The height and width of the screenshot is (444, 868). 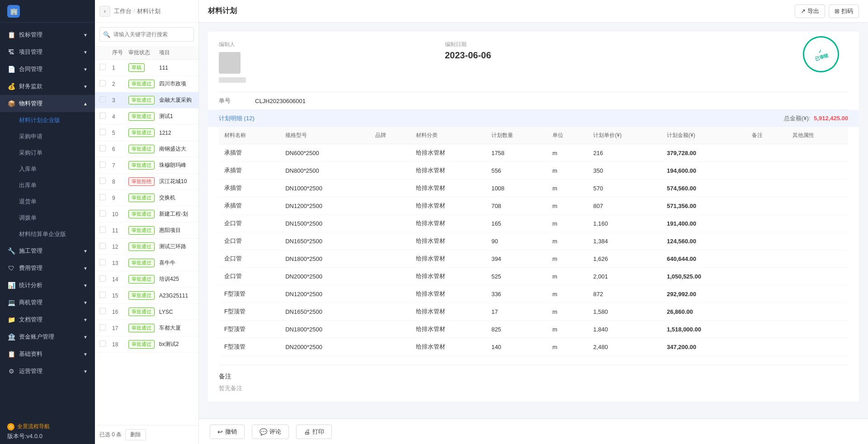 I want to click on sidebar-sub-item-inbound: 入库单, so click(x=47, y=169).